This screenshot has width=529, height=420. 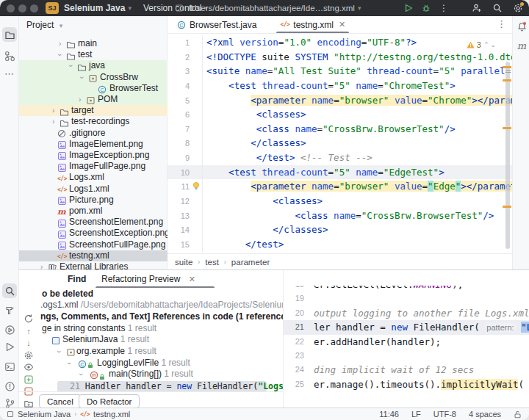 What do you see at coordinates (217, 25) in the screenshot?
I see `tab-browsertest-java: C BrowserTest.java` at bounding box center [217, 25].